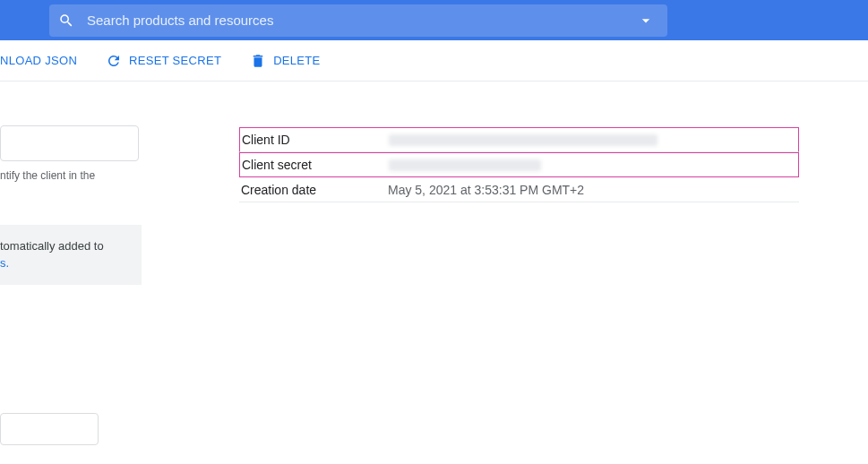 The height and width of the screenshot is (464, 868). Describe the element at coordinates (465, 165) in the screenshot. I see `client-secret-value` at that location.